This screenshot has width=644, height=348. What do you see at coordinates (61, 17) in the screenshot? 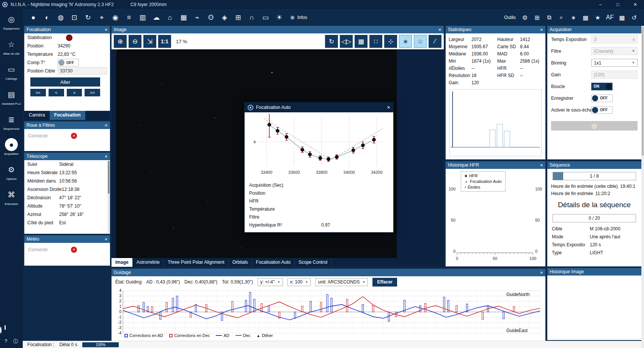
I see `filter-wheel-icon: ◍` at bounding box center [61, 17].